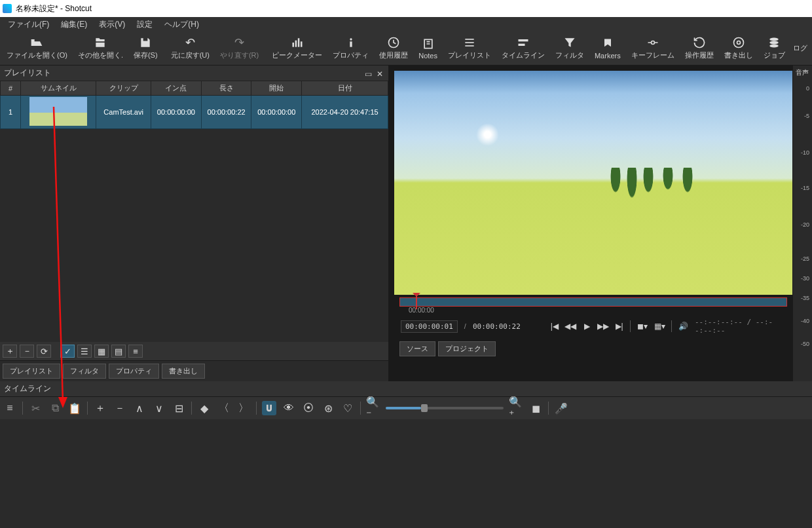 The width and height of the screenshot is (812, 528). What do you see at coordinates (470, 48) in the screenshot?
I see `playlist-button: プレイリスト` at bounding box center [470, 48].